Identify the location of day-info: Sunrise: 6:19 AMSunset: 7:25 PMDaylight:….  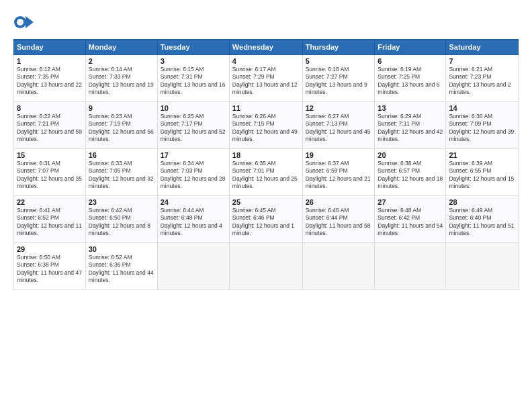
(410, 81).